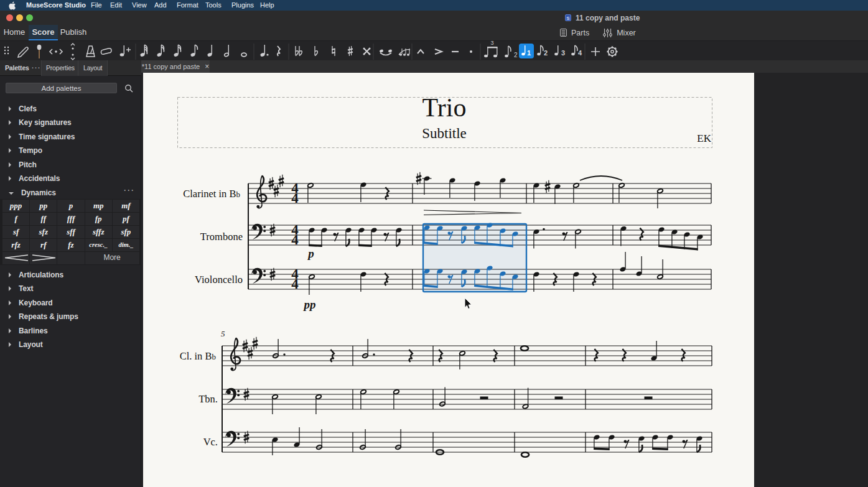 The height and width of the screenshot is (487, 868). Describe the element at coordinates (444, 108) in the screenshot. I see `svg-text: Trio` at that location.